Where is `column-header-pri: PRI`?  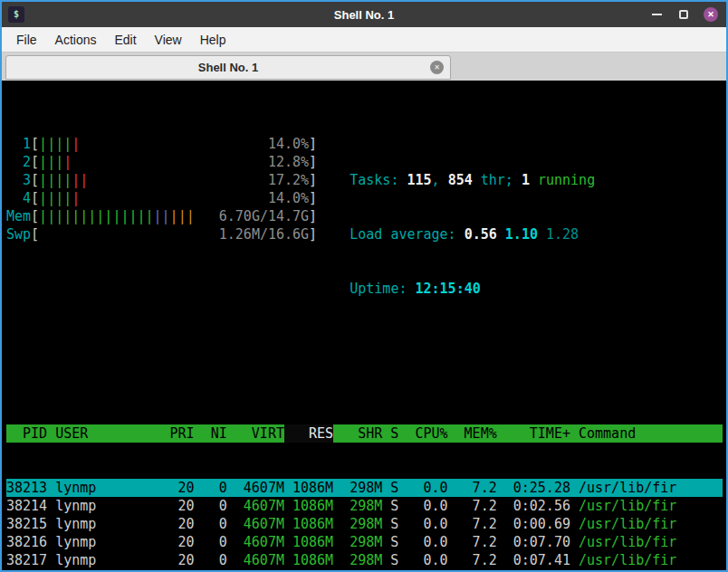 column-header-pri: PRI is located at coordinates (174, 434).